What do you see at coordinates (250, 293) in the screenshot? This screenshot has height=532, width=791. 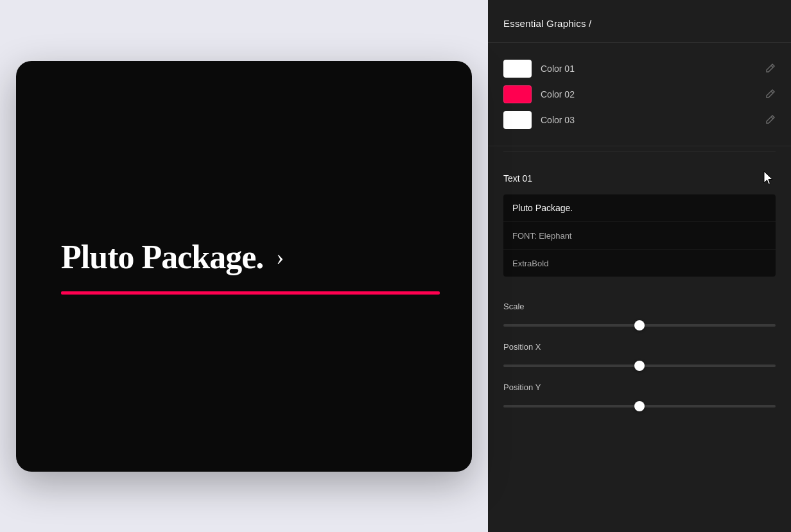 I see `preview-line` at bounding box center [250, 293].